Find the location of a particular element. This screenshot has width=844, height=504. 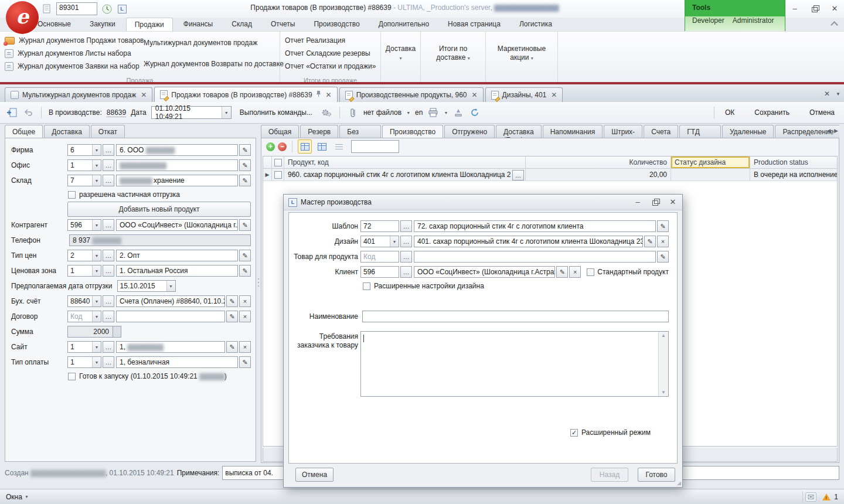

checkbox-row: разрешена частичная отгрузка is located at coordinates (159, 195).